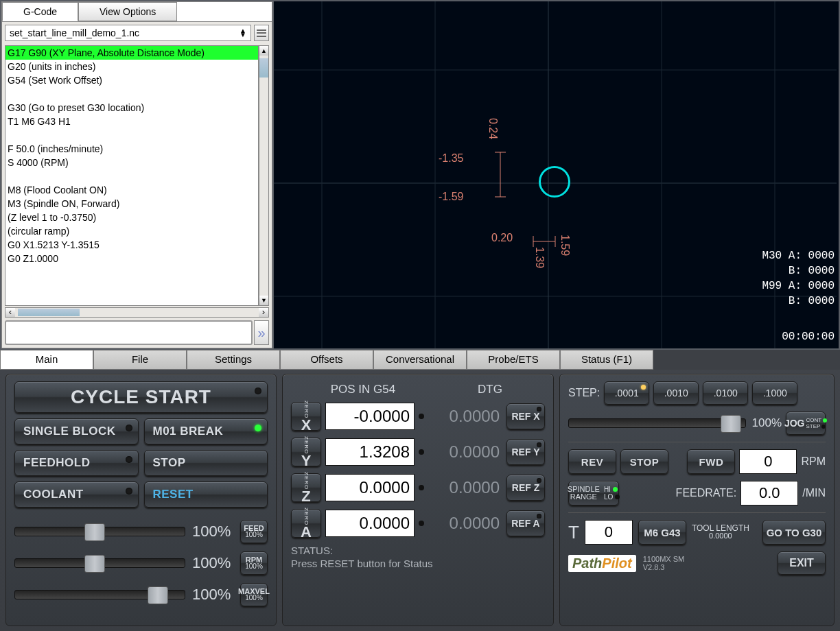 The width and height of the screenshot is (840, 631). Describe the element at coordinates (141, 397) in the screenshot. I see `cycle-start-button: CYCLE START` at that location.